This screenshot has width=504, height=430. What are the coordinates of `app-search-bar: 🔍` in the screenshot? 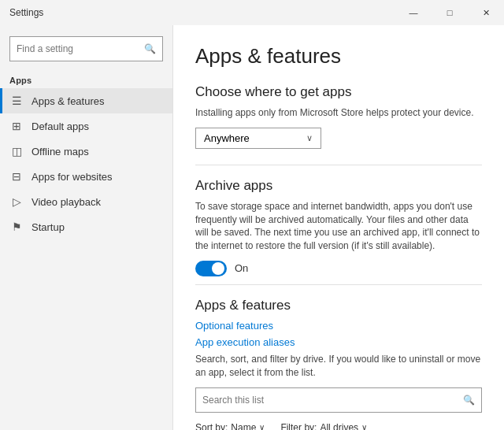 It's located at (339, 400).